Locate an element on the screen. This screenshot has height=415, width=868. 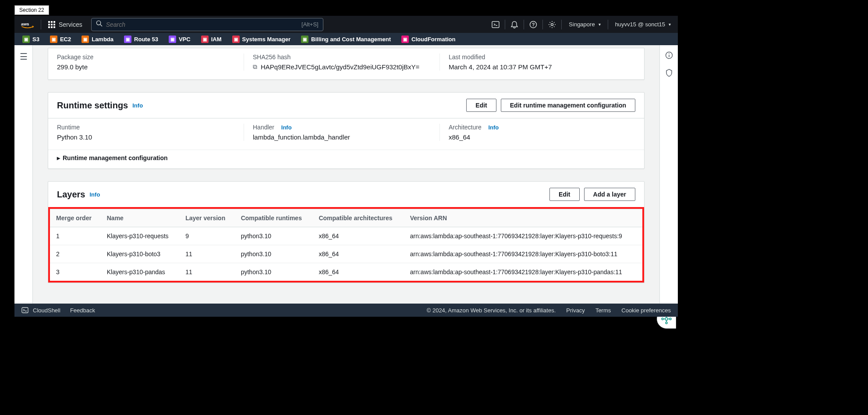
table-row: 3Klayers-p310-pandas11python3.10x86_64ar… is located at coordinates (346, 272).